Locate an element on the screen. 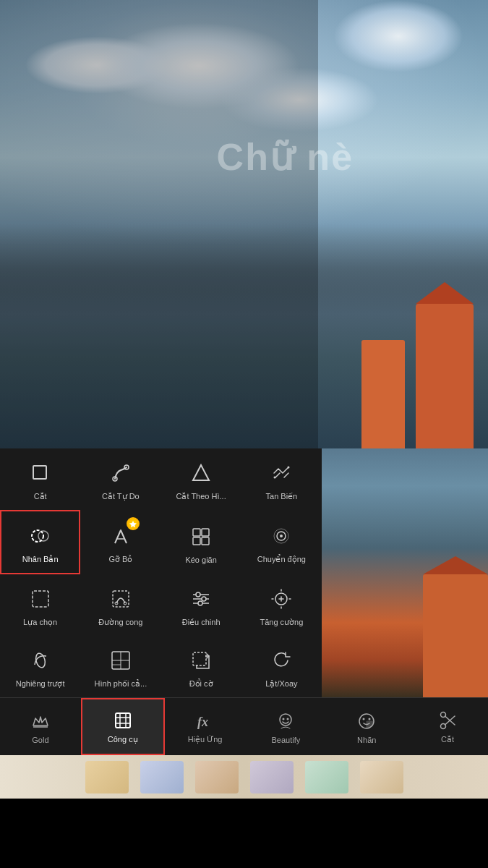  tool-duong-cong-label: Đường cong is located at coordinates (120, 622).